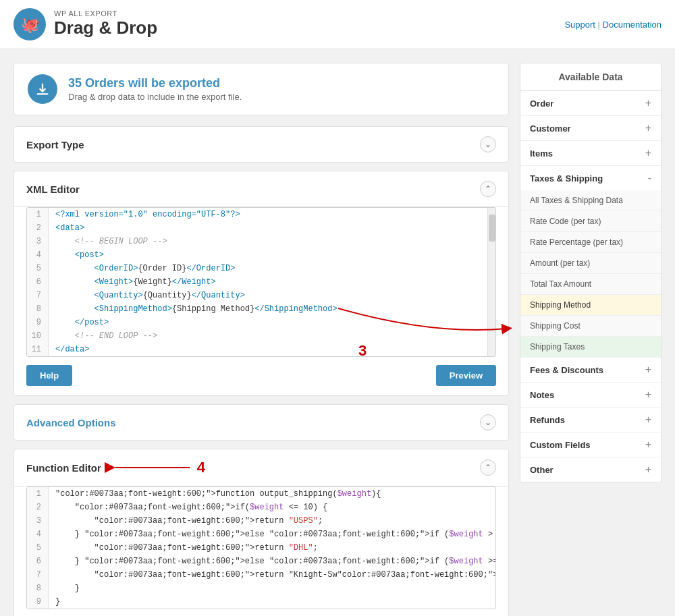  What do you see at coordinates (261, 422) in the screenshot?
I see `advanced-options-panel: Advanced Options ⌄` at bounding box center [261, 422].